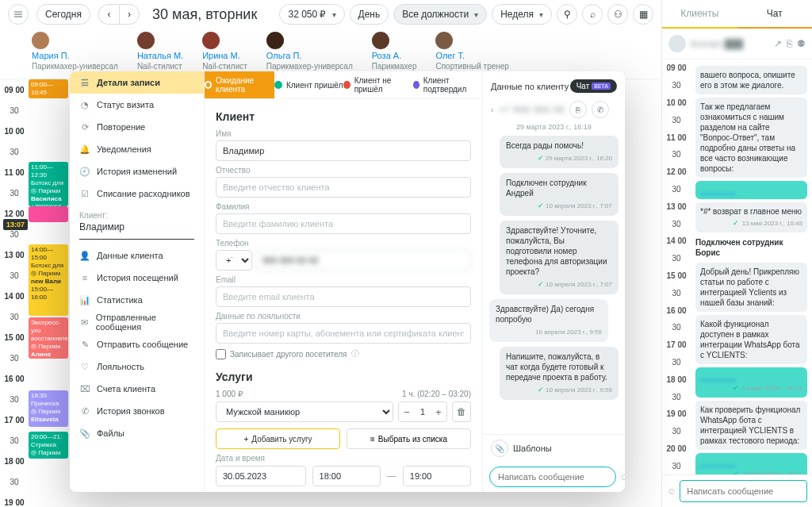 This screenshot has height=507, width=812. I want to click on staff-name: Ольга П., so click(309, 56).